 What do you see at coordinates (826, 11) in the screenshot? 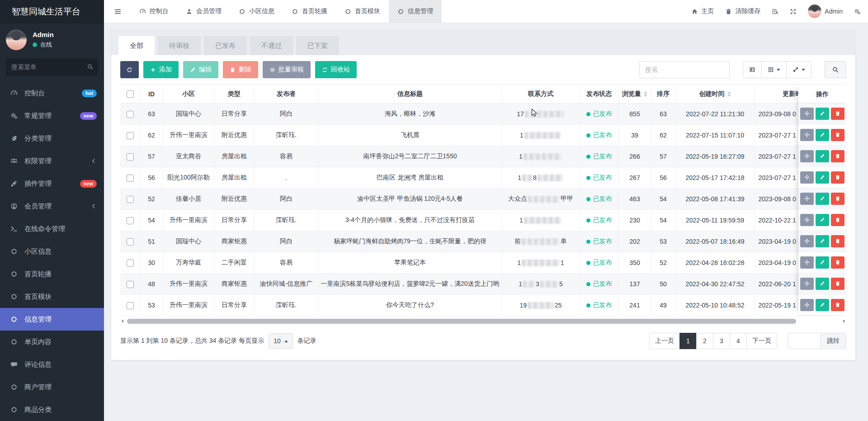
I see `user-menu: Admin` at bounding box center [826, 11].